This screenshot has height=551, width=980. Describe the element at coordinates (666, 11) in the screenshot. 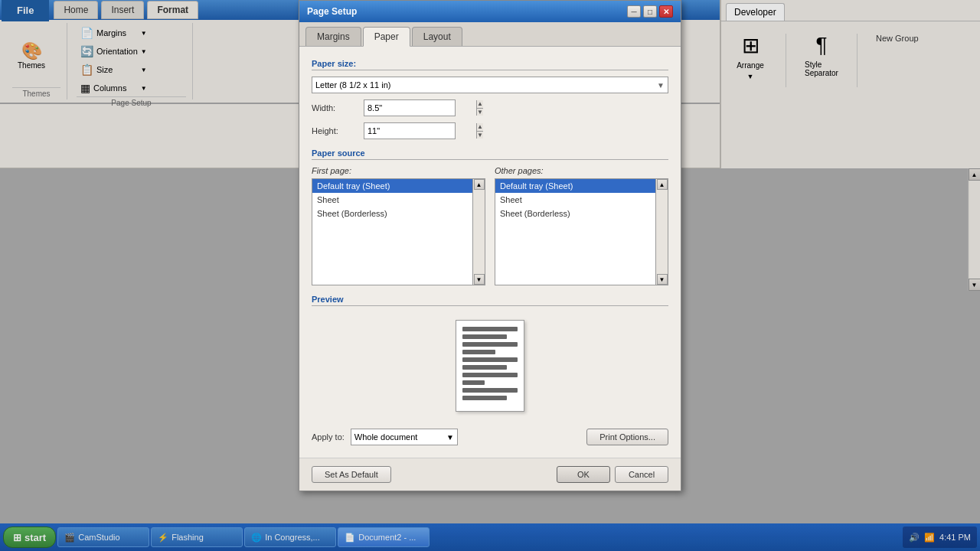

I see `close-button: ✕` at that location.